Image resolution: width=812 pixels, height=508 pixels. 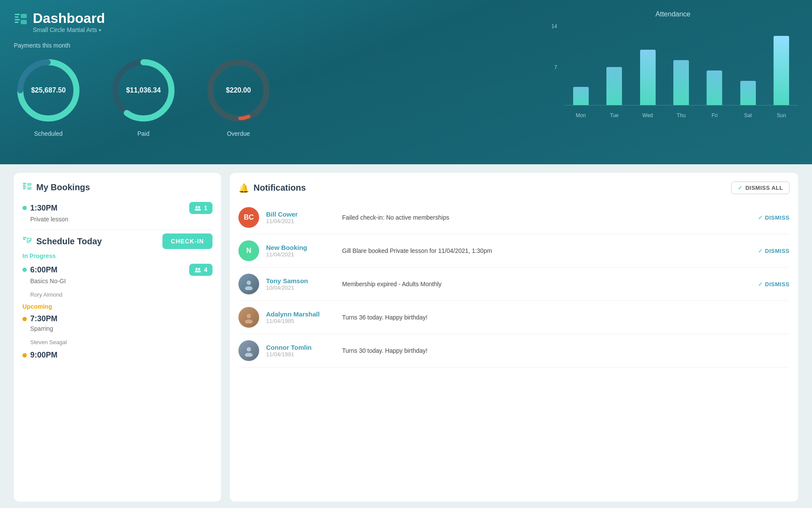 I want to click on bookings-icon, so click(x=27, y=188).